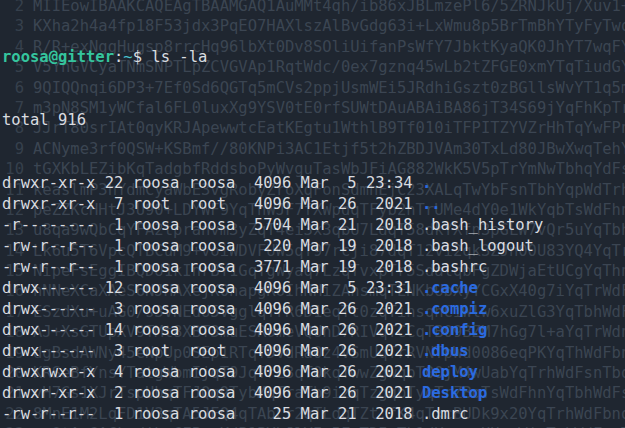 This screenshot has height=428, width=625. I want to click on file-row-meta: -rw-r--r-- 1 roosa roosa 25 Mar 21 2018, so click(212, 414).